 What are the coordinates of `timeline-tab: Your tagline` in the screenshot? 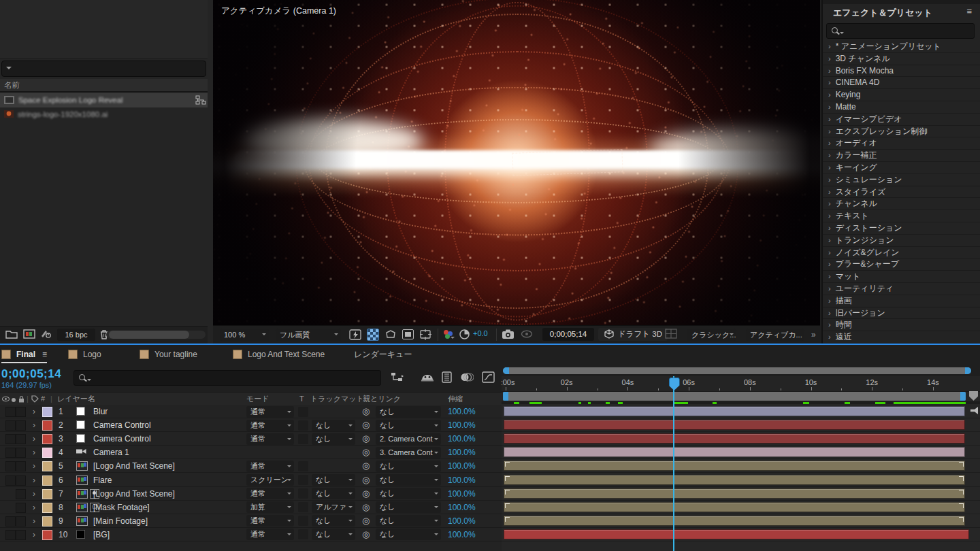 It's located at (169, 354).